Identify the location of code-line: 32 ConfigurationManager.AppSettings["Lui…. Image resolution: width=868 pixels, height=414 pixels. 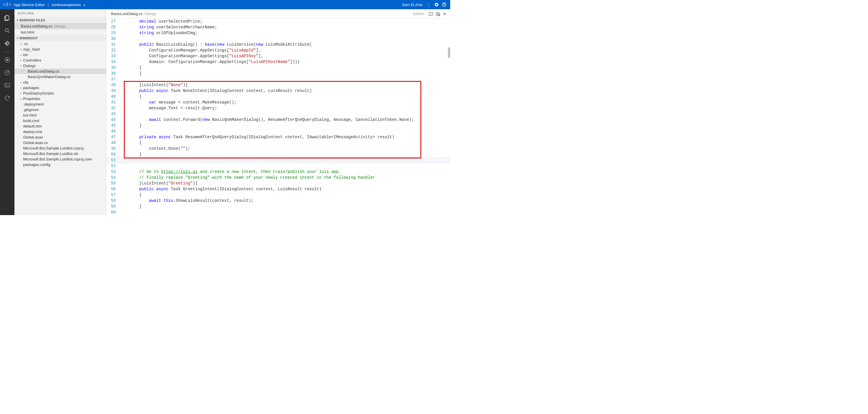
(278, 50).